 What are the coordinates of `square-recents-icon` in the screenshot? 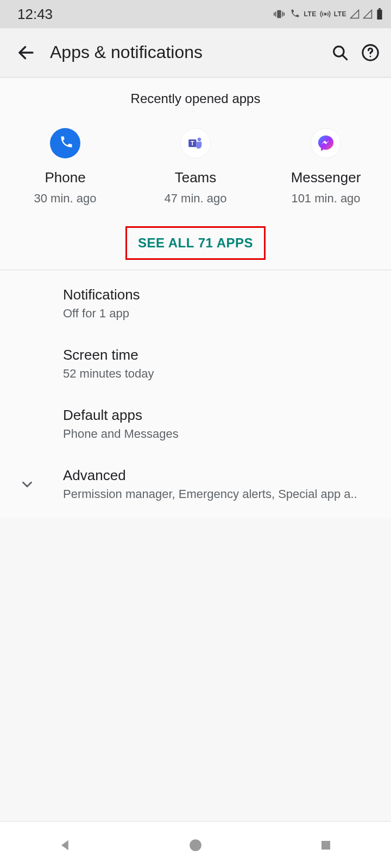 It's located at (326, 845).